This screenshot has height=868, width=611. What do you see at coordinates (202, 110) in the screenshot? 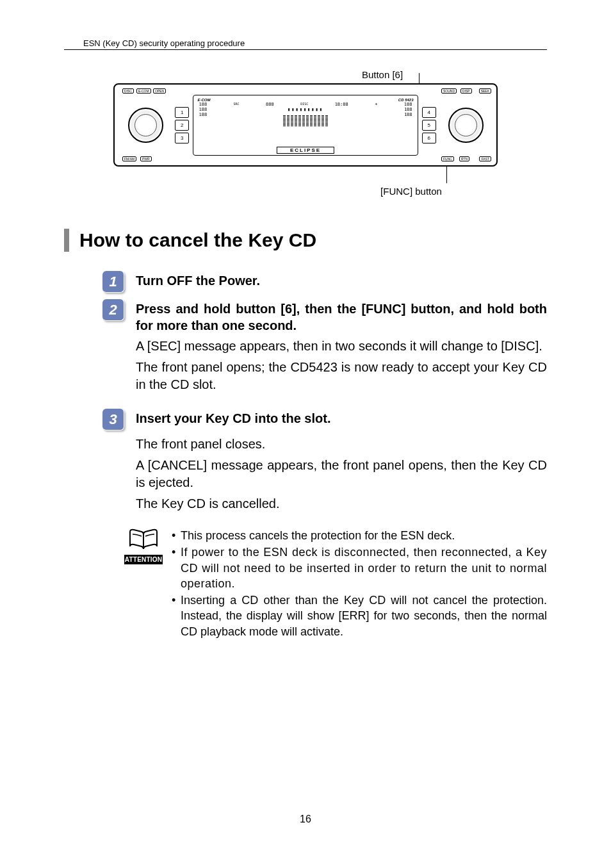
I see `lcd-seg-3: 188` at bounding box center [202, 110].